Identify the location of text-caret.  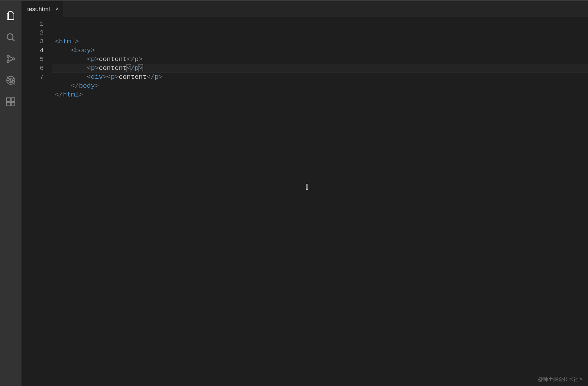
(143, 67).